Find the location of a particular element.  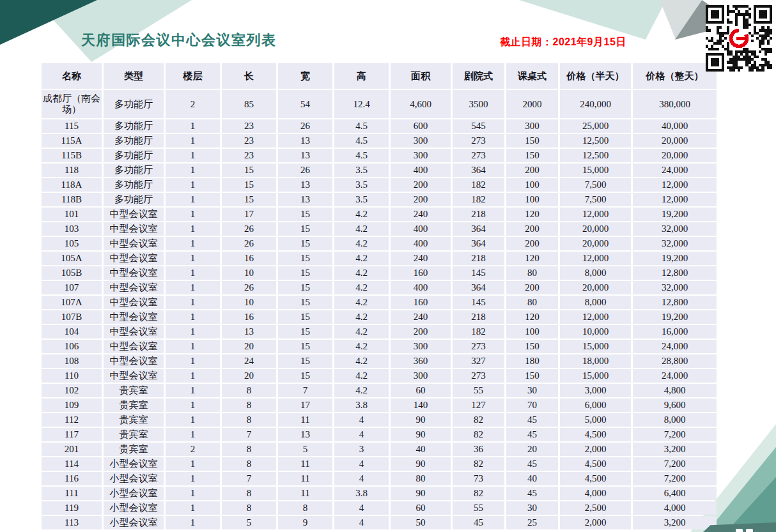

table-row: 115A多功能厅123134.530027315012,50020,000 is located at coordinates (379, 141).